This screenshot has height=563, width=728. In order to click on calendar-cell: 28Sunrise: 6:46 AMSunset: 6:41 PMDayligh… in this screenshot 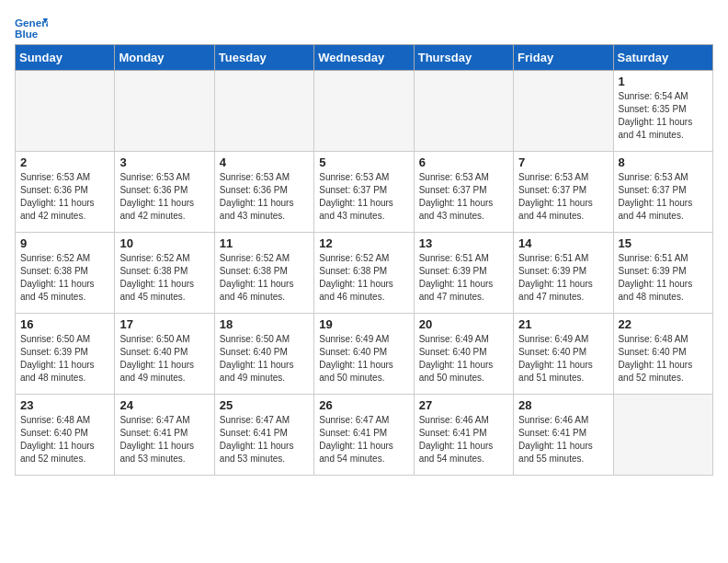, I will do `click(563, 435)`.